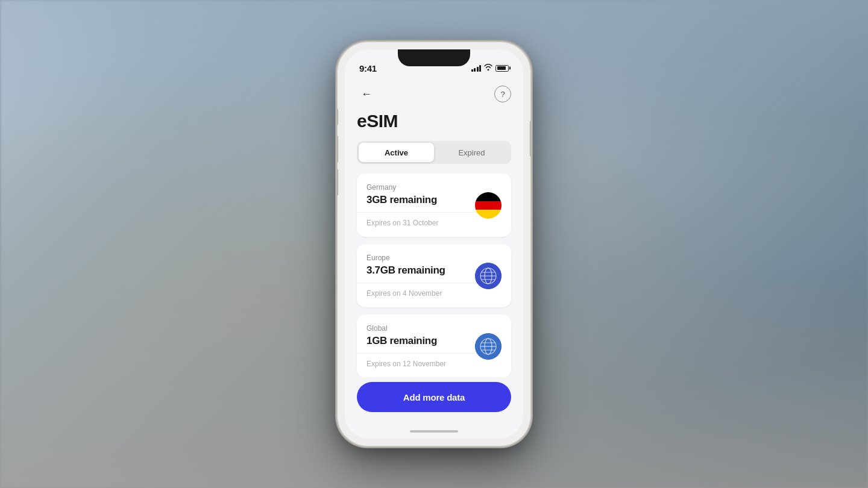  What do you see at coordinates (421, 258) in the screenshot?
I see `esim-region-europe: Europe` at bounding box center [421, 258].